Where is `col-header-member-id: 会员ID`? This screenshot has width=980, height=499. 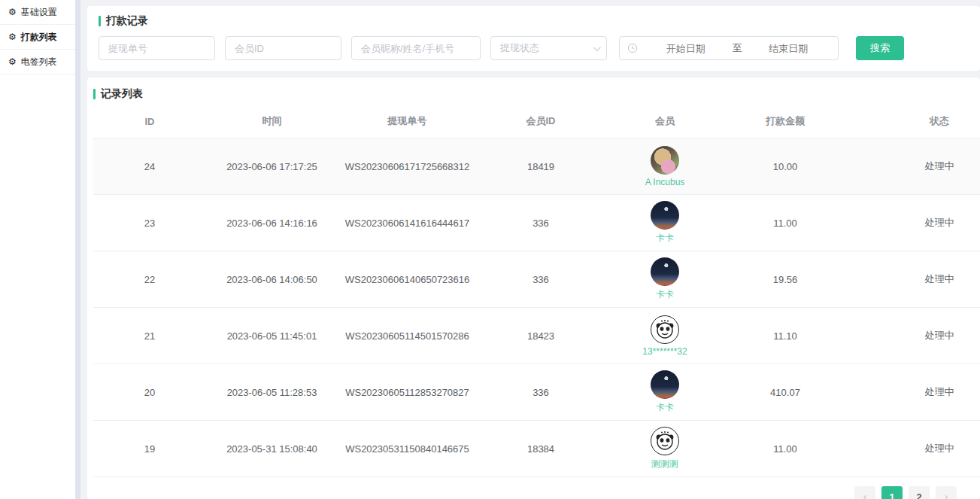
col-header-member-id: 会员ID is located at coordinates (541, 123).